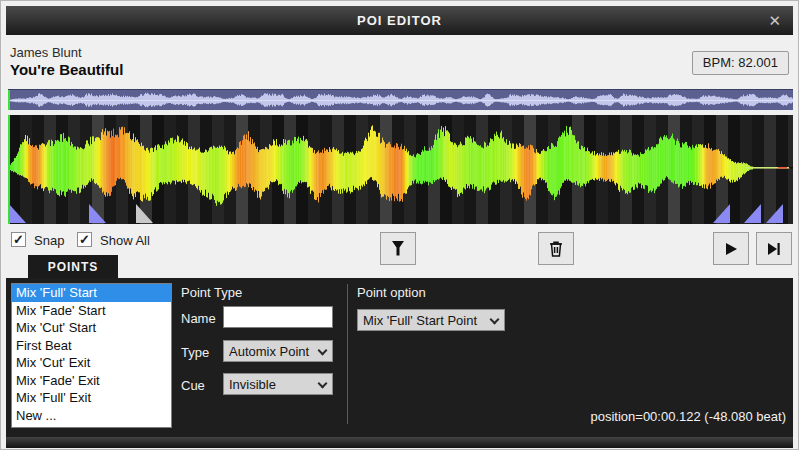 This screenshot has width=799, height=450. I want to click on point-type-section-label: Point Type, so click(212, 292).